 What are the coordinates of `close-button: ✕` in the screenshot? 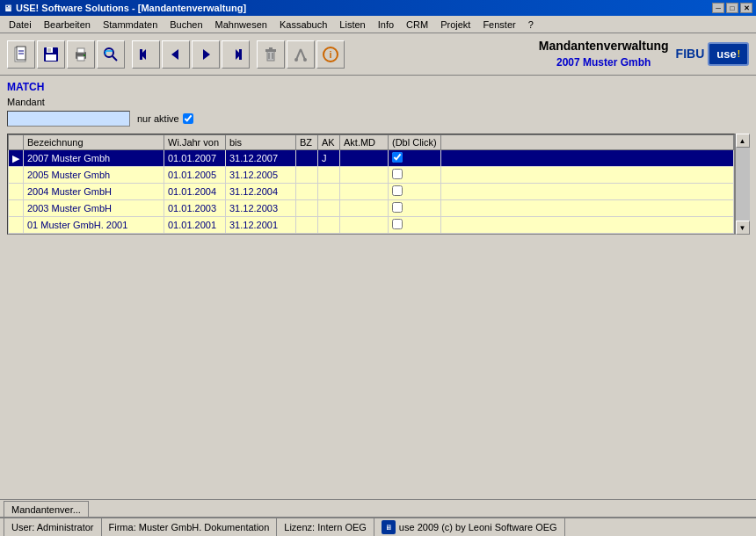 It's located at (746, 8).